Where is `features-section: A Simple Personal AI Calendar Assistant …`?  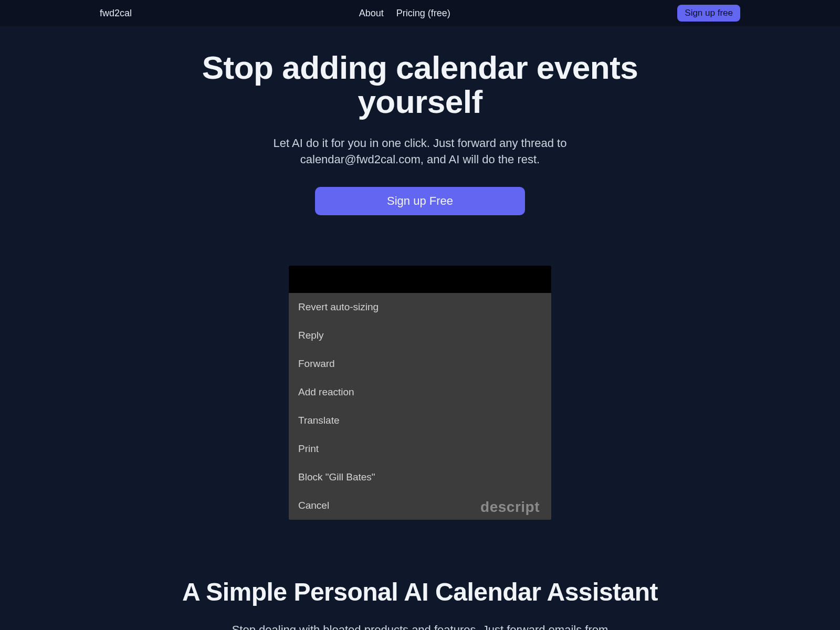 features-section: A Simple Personal AI Calendar Assistant … is located at coordinates (420, 604).